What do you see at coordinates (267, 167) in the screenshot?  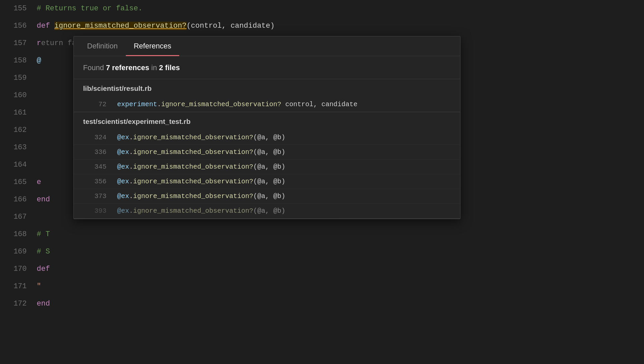 I see `ref-entry-345: 345 @ex.ignore_mismatched_observation?(@…` at bounding box center [267, 167].